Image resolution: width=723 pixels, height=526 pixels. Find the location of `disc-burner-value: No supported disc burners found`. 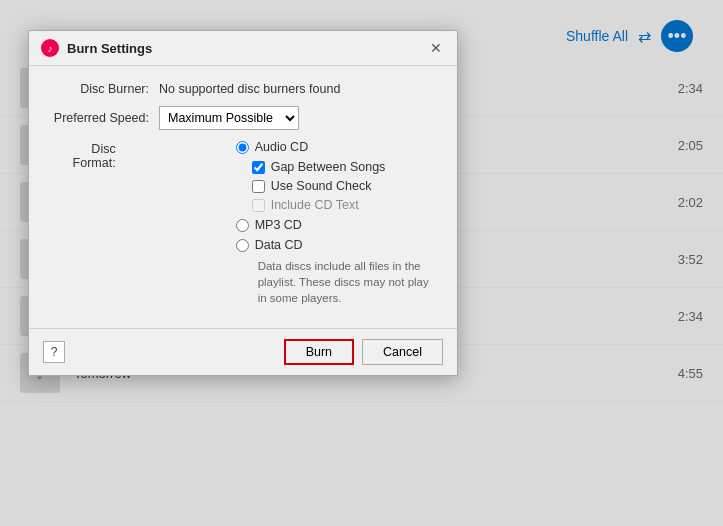

disc-burner-value: No supported disc burners found is located at coordinates (250, 89).